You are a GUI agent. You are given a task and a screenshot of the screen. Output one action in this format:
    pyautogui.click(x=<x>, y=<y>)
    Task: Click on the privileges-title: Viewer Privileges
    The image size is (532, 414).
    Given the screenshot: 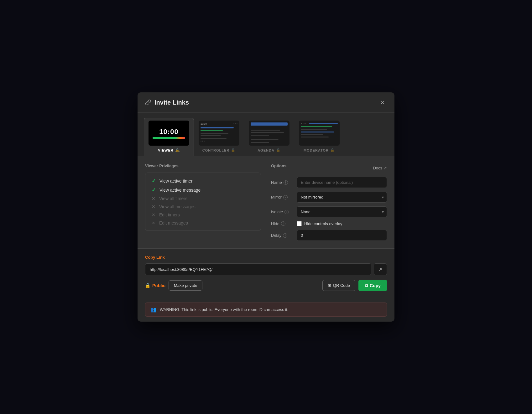 What is the action you would take?
    pyautogui.click(x=203, y=166)
    